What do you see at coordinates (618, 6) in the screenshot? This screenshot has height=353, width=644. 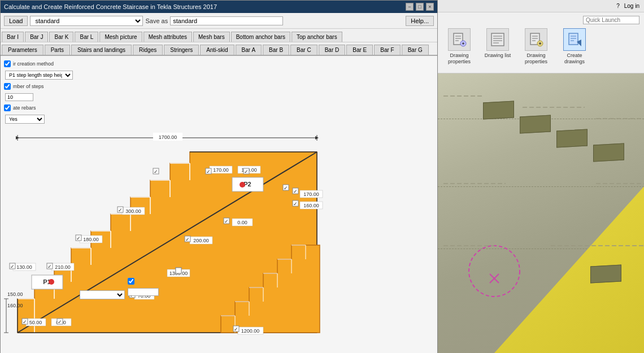 I see `help-icon: ?` at bounding box center [618, 6].